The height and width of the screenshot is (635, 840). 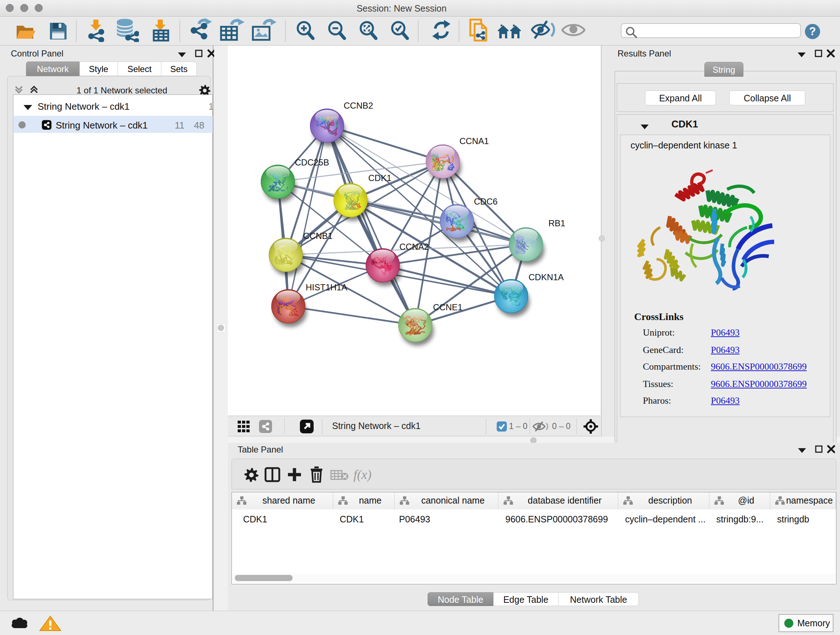 What do you see at coordinates (312, 162) in the screenshot?
I see `svg-text: CDC25B` at bounding box center [312, 162].